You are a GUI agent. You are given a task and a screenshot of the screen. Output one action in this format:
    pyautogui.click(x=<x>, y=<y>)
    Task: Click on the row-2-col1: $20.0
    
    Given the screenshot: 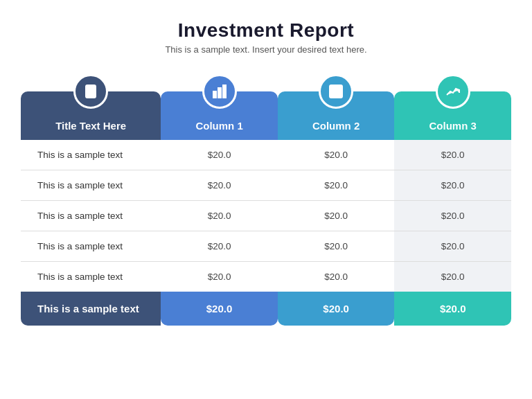 What is the action you would take?
    pyautogui.click(x=219, y=216)
    